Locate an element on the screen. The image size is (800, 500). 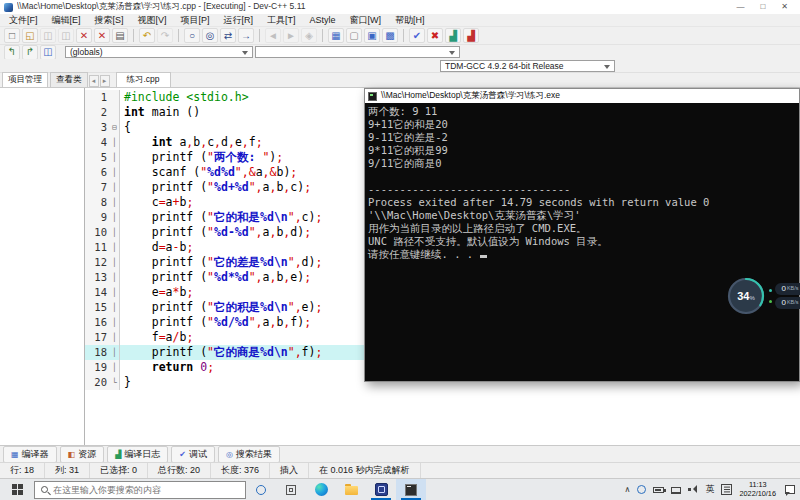
goto-implementation-icon: ↱ is located at coordinates (30, 52).